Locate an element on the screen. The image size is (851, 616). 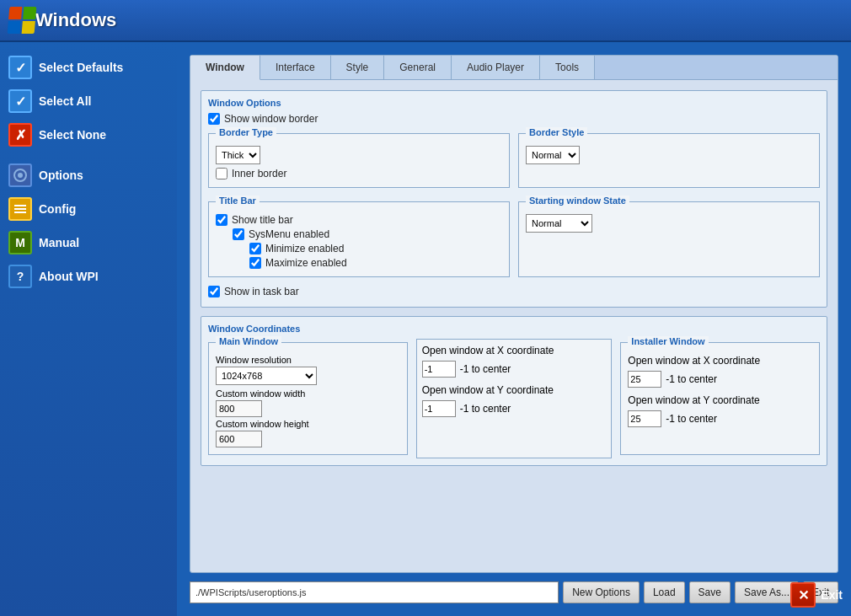
installer-open-x-label: Open window at X coordinate is located at coordinates (694, 361).